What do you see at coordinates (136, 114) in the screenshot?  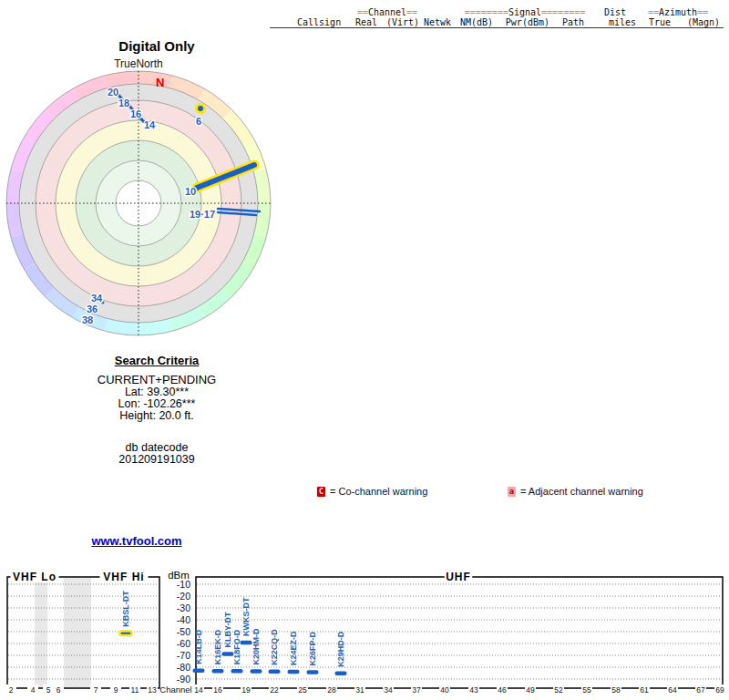 I see `radar-channel-label: 16` at bounding box center [136, 114].